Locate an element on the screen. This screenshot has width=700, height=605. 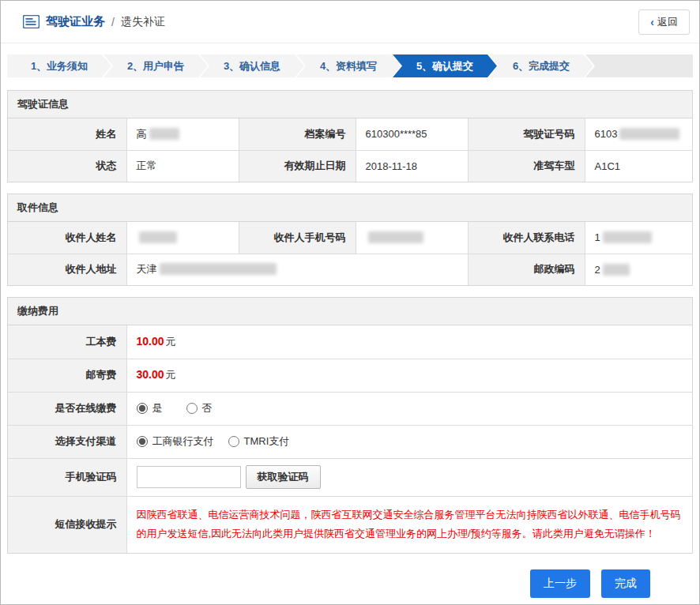
production-fee-amount: 10.00 is located at coordinates (150, 341).